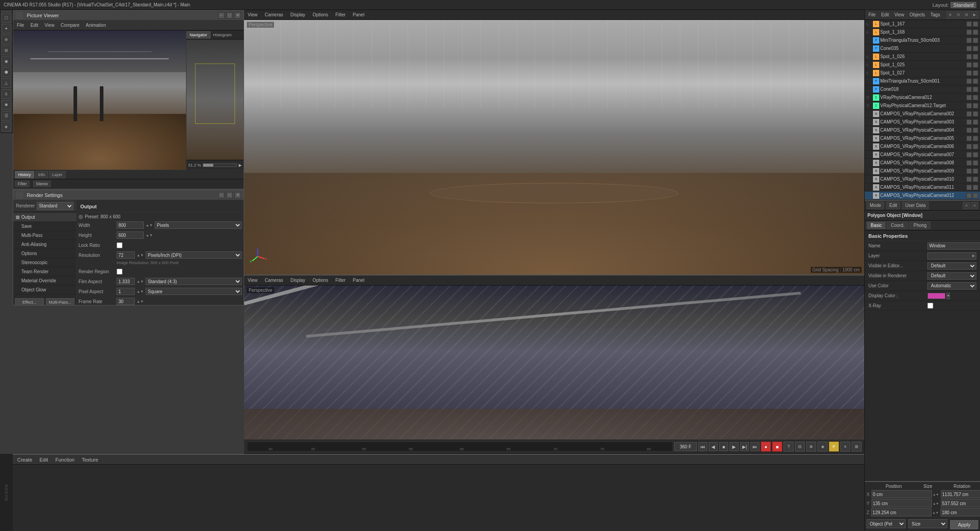 This screenshot has height=531, width=980. Describe the element at coordinates (922, 106) in the screenshot. I see `object-list-item-10: C C VRayPhysicalCamera012.Target` at that location.